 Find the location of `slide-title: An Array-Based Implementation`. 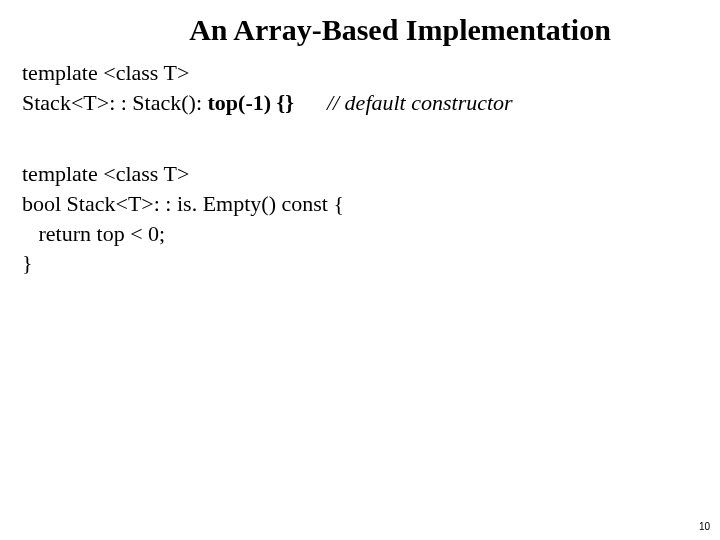

slide-title: An Array-Based Implementation is located at coordinates (360, 24).